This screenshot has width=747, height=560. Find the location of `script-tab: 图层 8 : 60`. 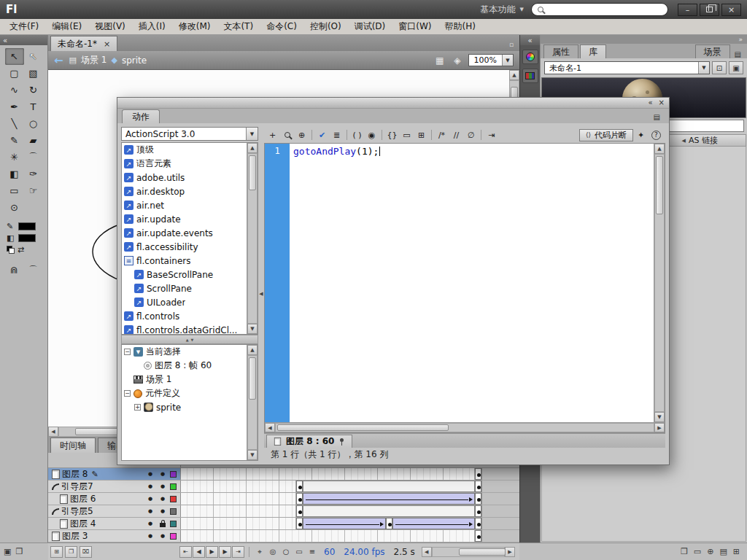

script-tab: 图层 8 : 60 is located at coordinates (309, 441).